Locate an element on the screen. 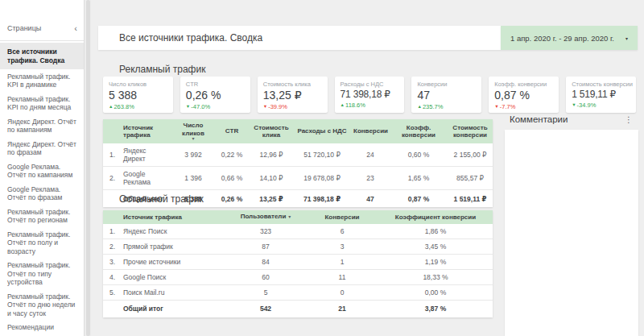 The image size is (644, 336). col-header-clicks: Число кликов▾ is located at coordinates (193, 131).